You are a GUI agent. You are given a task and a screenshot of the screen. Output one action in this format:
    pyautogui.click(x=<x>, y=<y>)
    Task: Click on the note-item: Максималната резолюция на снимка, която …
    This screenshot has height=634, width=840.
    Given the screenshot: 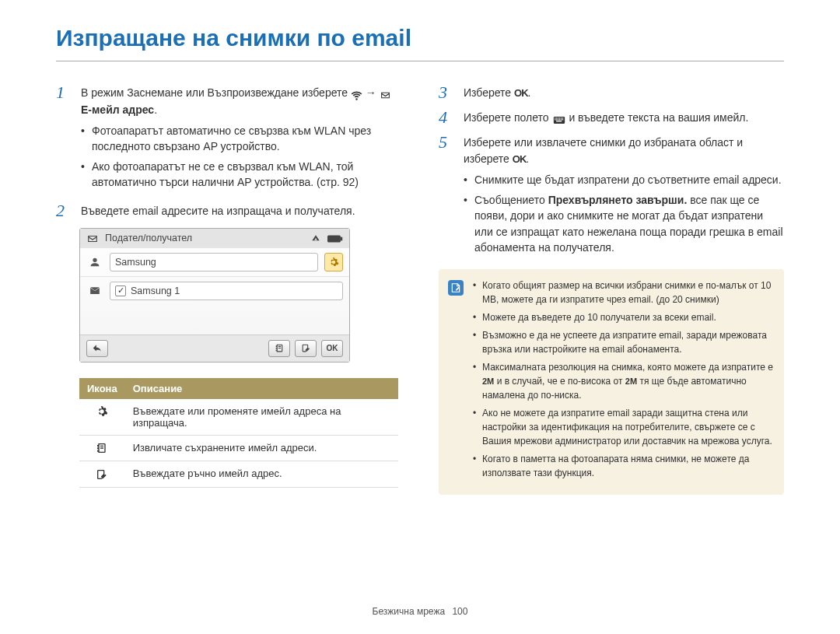 What is the action you would take?
    pyautogui.click(x=623, y=381)
    